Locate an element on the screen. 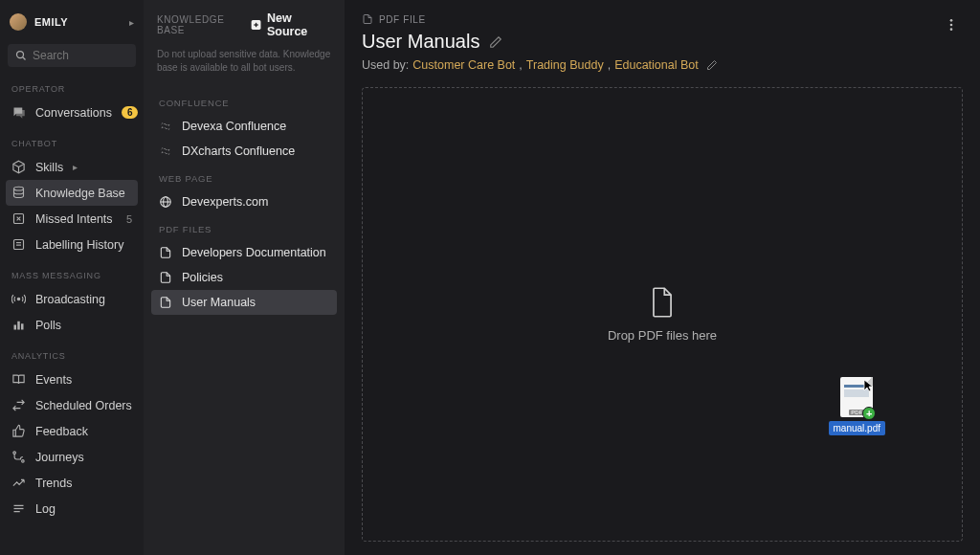  used-by-link: Customer Care Bot is located at coordinates (463, 65).